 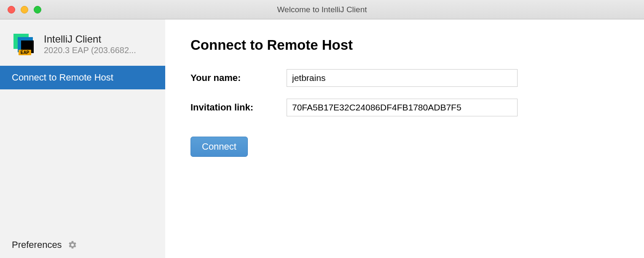 I want to click on form-row-link: Invitation link:, so click(x=405, y=108).